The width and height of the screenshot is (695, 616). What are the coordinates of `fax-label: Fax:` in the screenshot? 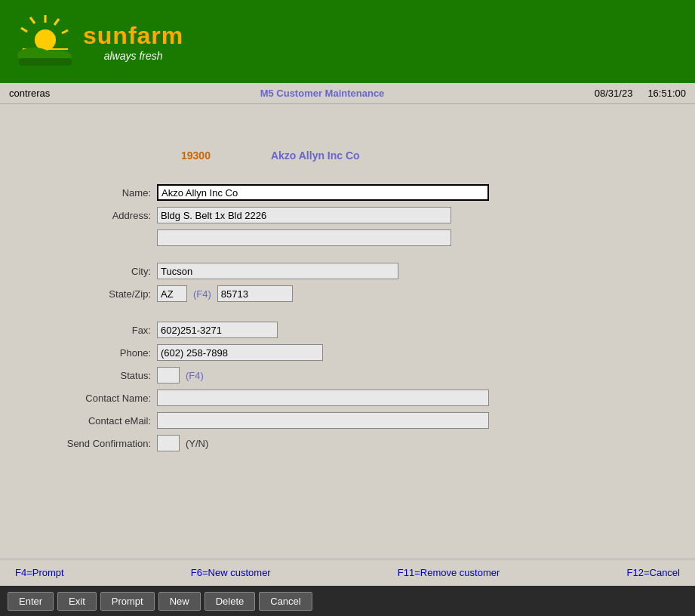 It's located at (91, 331).